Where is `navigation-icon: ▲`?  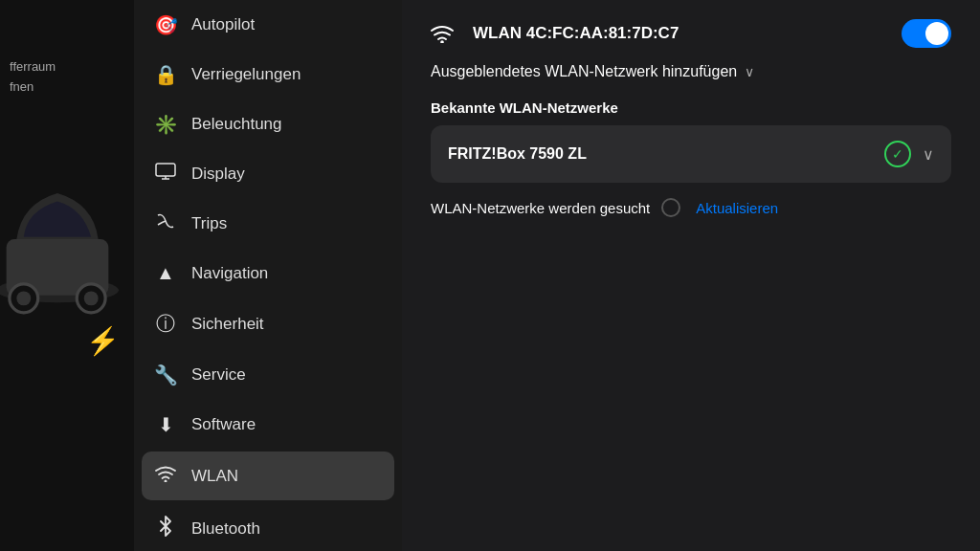 navigation-icon: ▲ is located at coordinates (166, 274).